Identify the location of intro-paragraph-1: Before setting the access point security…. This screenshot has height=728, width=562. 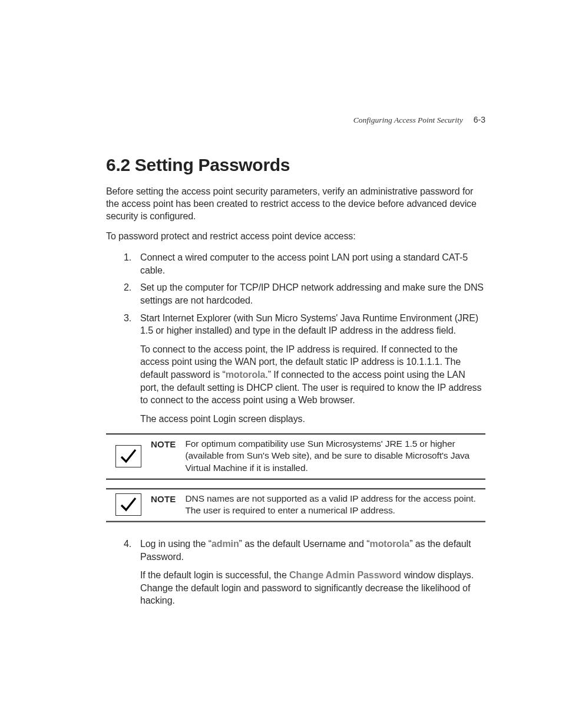
(296, 204).